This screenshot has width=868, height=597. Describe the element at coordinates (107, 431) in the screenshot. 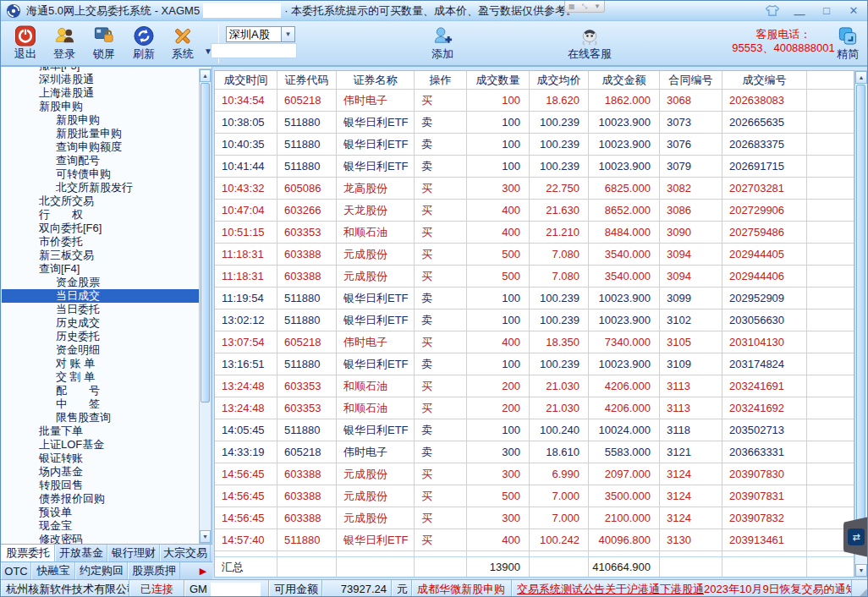

I see `sidebar-item: 批量下单` at that location.